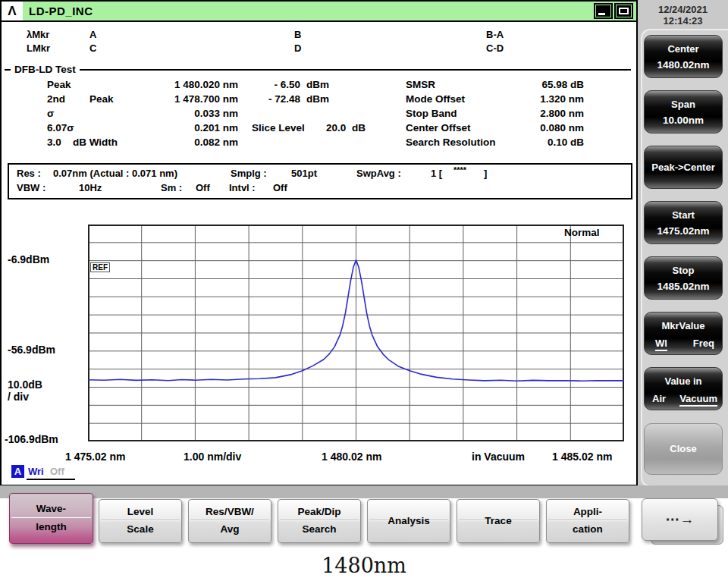 Image resolution: width=728 pixels, height=581 pixels. Describe the element at coordinates (683, 231) in the screenshot. I see `softkey-start-value: 1475.02nm` at that location.